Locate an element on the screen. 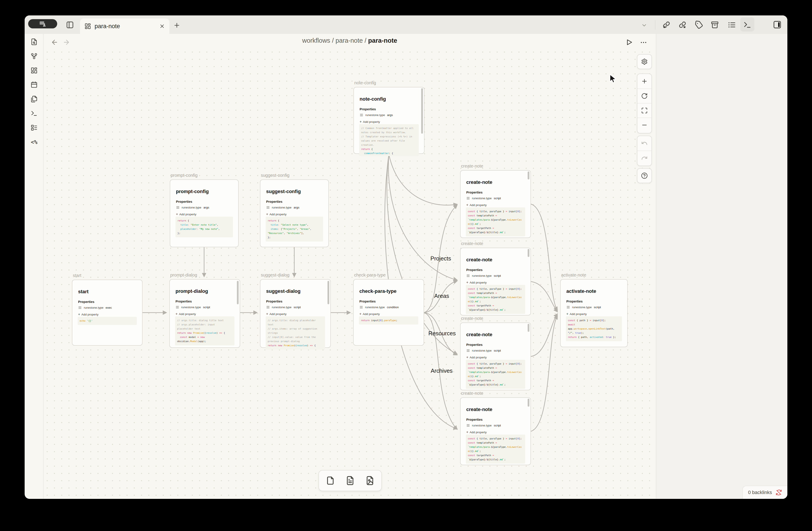 This screenshot has width=812, height=531. ribbon-graph-button is located at coordinates (34, 56).